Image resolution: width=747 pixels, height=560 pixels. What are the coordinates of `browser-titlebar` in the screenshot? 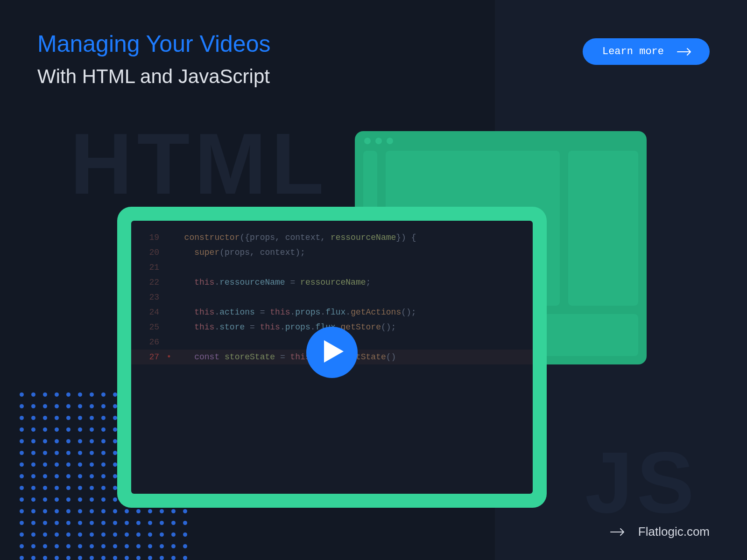 It's located at (500, 141).